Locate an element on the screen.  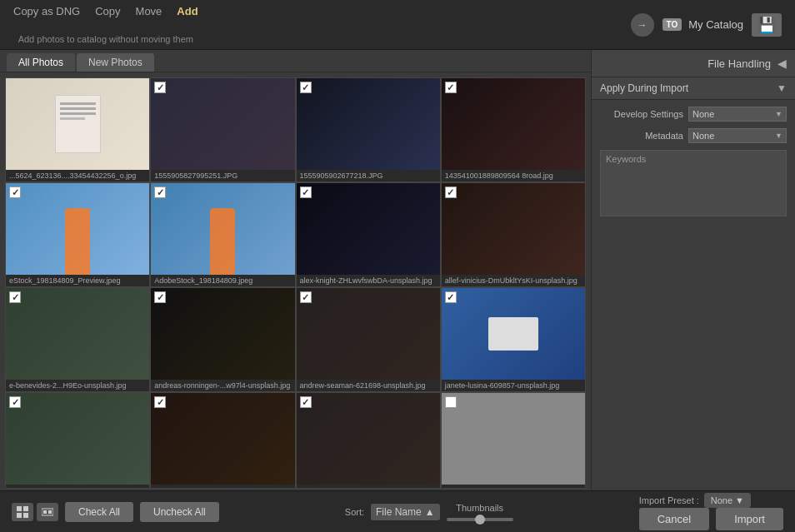
thumbnail-size-slider is located at coordinates (480, 520).